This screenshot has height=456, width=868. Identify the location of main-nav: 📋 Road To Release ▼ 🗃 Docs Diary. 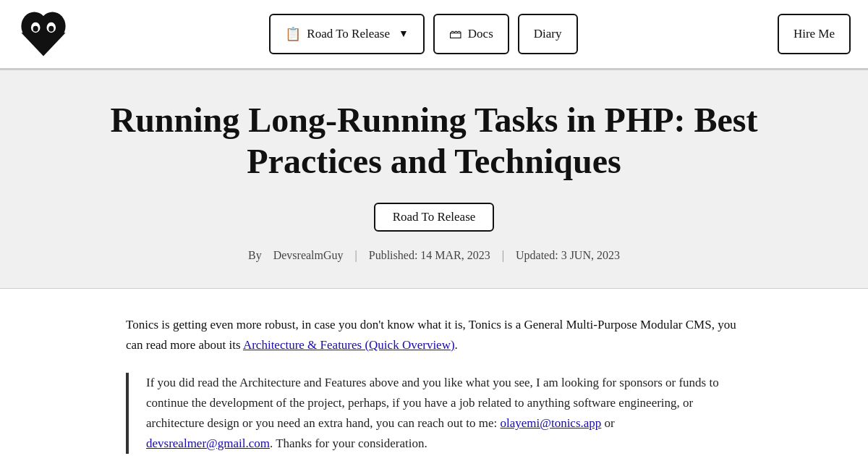
(424, 34).